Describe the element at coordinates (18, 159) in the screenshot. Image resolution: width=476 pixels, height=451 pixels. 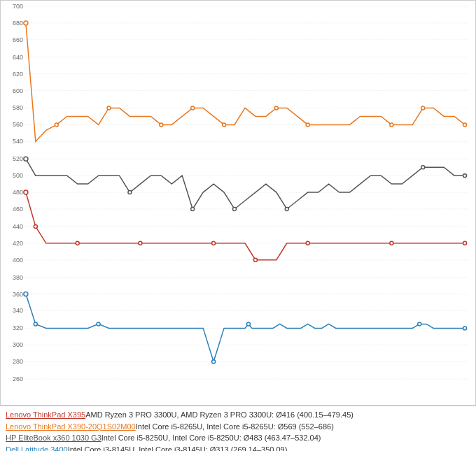
I see `svg-text: 520` at that location.